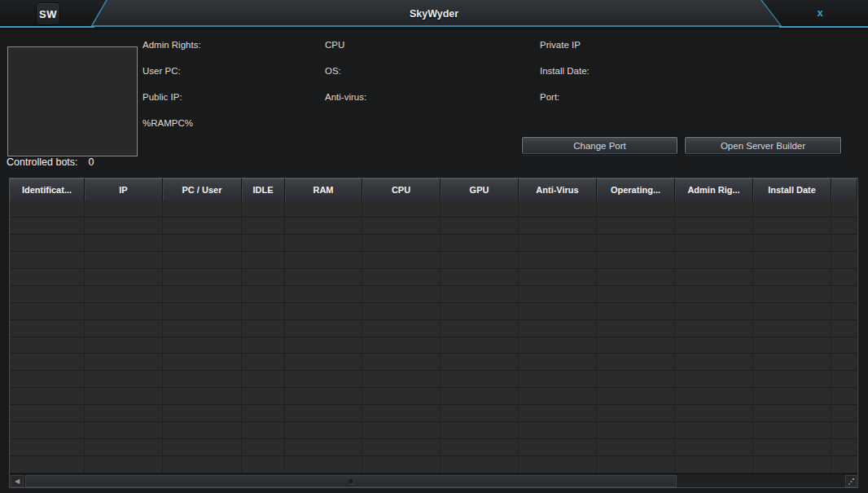  What do you see at coordinates (172, 46) in the screenshot?
I see `label-admin-rights: Admin Rights:` at bounding box center [172, 46].